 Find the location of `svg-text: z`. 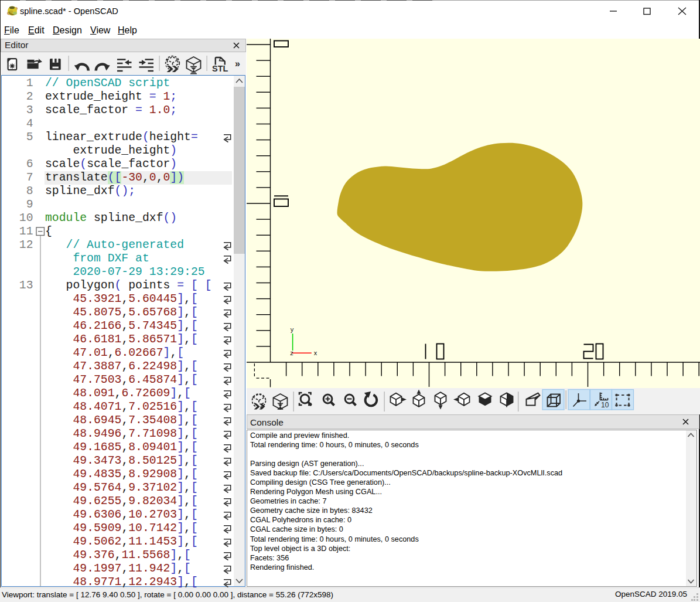

svg-text: z is located at coordinates (292, 354).